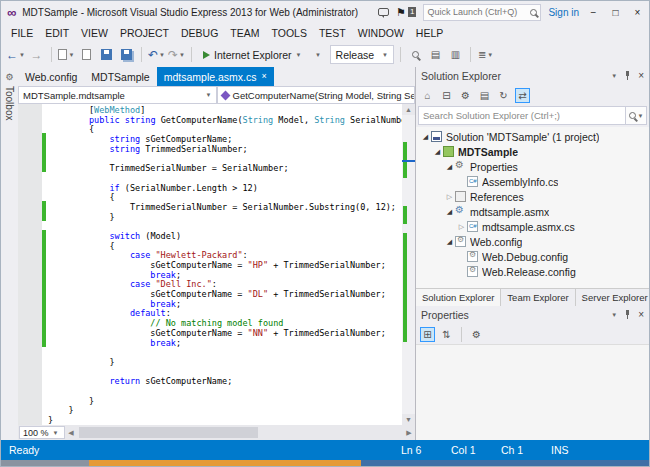 Image resolution: width=650 pixels, height=467 pixels. What do you see at coordinates (225, 420) in the screenshot?
I see `code-line-33: }` at bounding box center [225, 420].